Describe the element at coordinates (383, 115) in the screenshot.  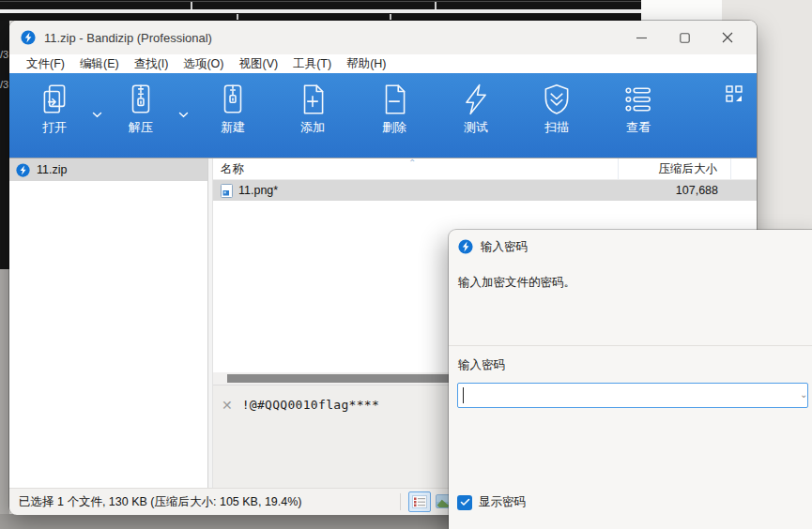
I see `toolbar: 打开 解压 新建` at that location.